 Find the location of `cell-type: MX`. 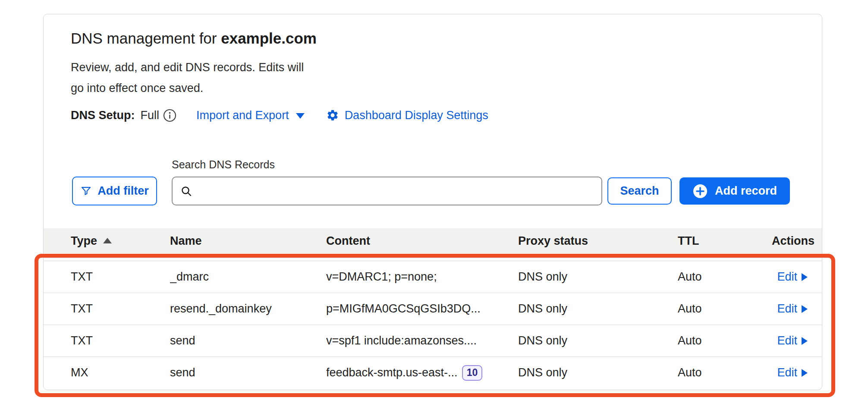

cell-type: MX is located at coordinates (120, 373).